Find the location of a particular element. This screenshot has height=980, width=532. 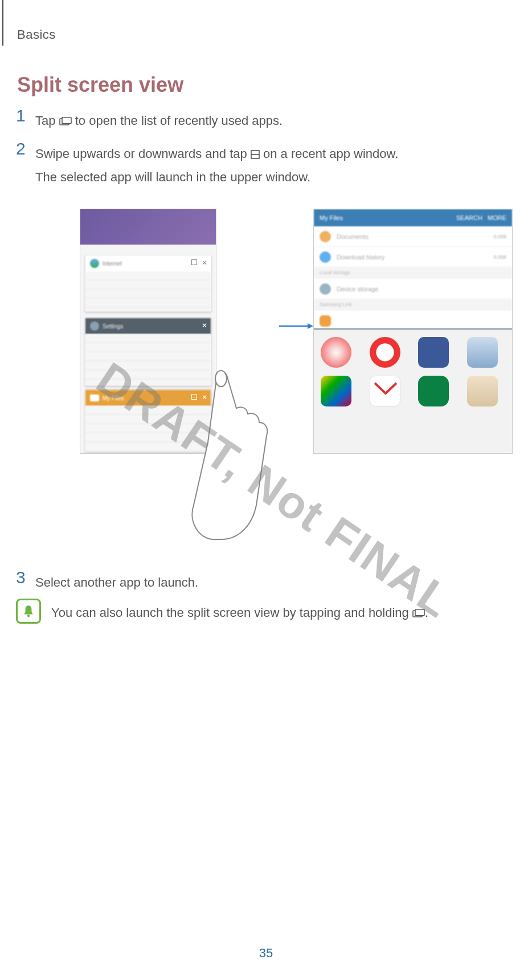

card-header: Settings is located at coordinates (148, 326).